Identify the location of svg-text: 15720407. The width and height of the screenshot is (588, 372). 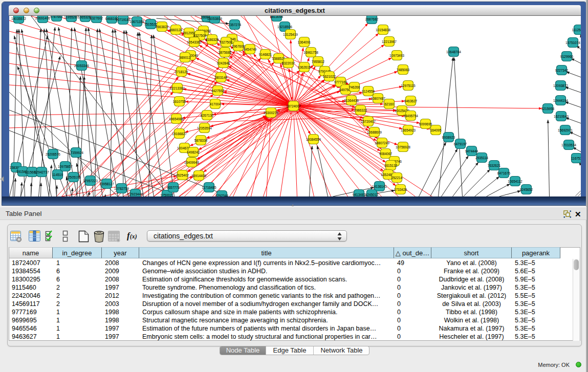
(368, 122).